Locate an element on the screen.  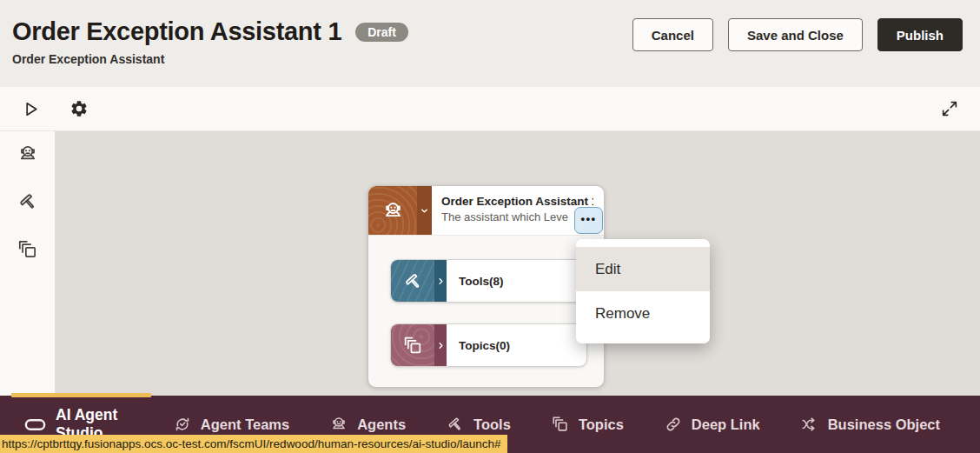
link-url-status-bar: https://cptbrttqy.fusionapps.ocs.oc-test… is located at coordinates (254, 443).